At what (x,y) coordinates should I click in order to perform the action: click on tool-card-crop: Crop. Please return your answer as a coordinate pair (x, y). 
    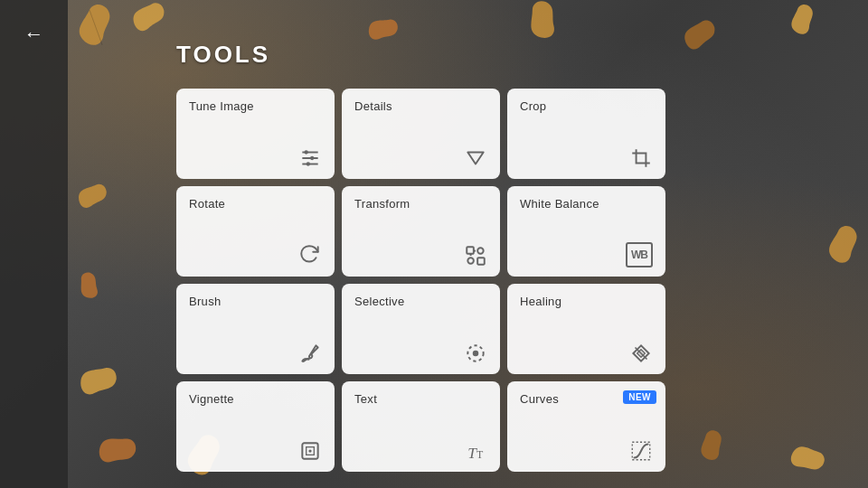
    Looking at the image, I should click on (586, 134).